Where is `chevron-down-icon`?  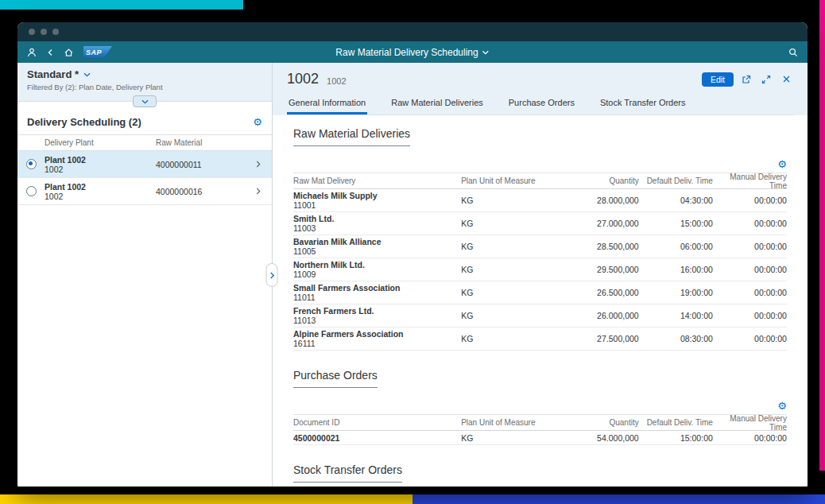
chevron-down-icon is located at coordinates (486, 52).